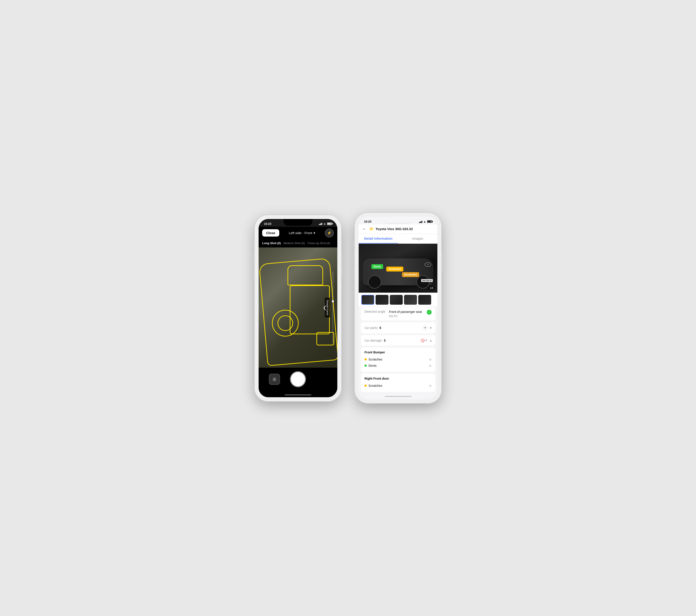  What do you see at coordinates (398, 340) in the screenshot?
I see `car-damage-row: Car damage: 3 🚫👁 ▴` at bounding box center [398, 340].